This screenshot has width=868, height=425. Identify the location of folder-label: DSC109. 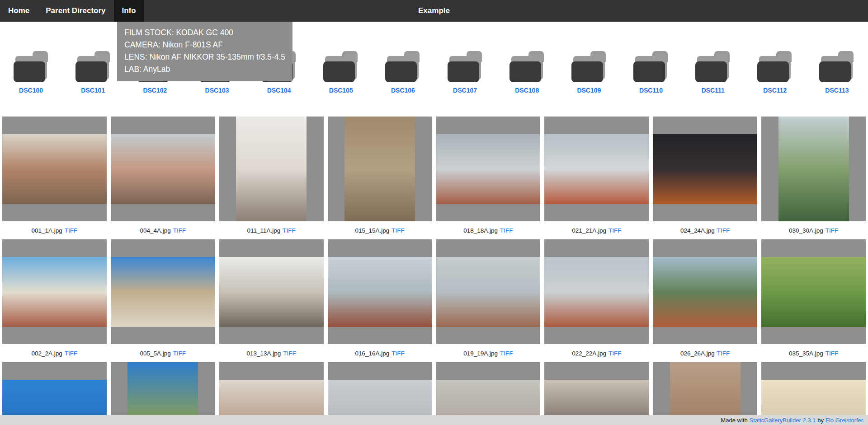
(589, 90).